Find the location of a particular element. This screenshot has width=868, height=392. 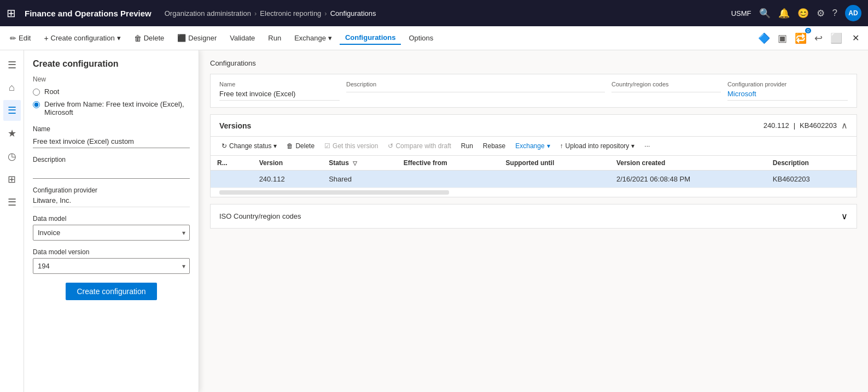

notification-icon: 🔔 is located at coordinates (784, 13).